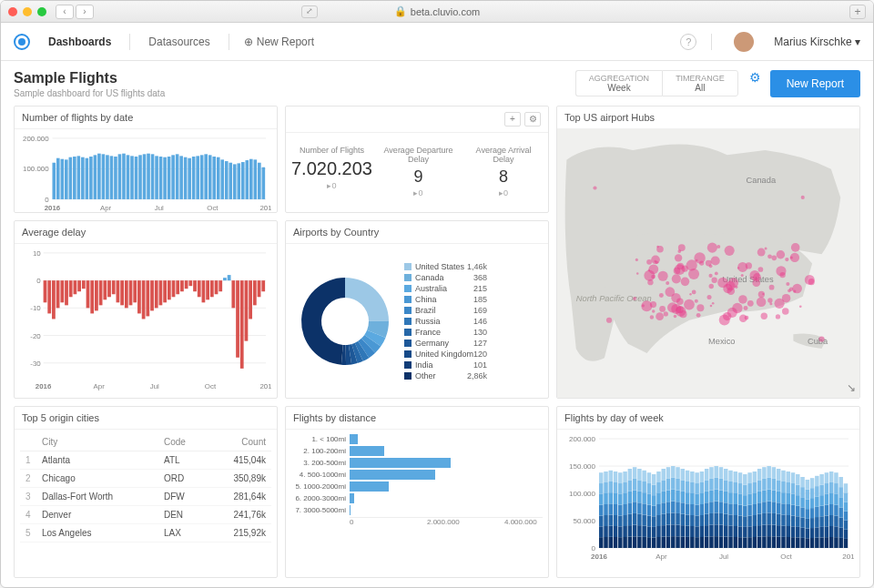 The width and height of the screenshot is (874, 588). What do you see at coordinates (446, 343) in the screenshot?
I see `legend-row: Germany127` at bounding box center [446, 343].